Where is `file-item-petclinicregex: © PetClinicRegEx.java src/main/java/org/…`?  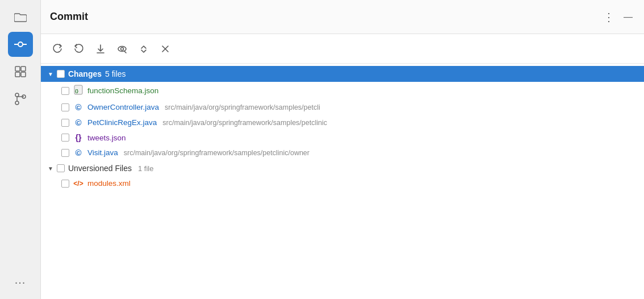 file-item-petclinicregex: © PetClinicRegEx.java src/main/java/org/… is located at coordinates (342, 123).